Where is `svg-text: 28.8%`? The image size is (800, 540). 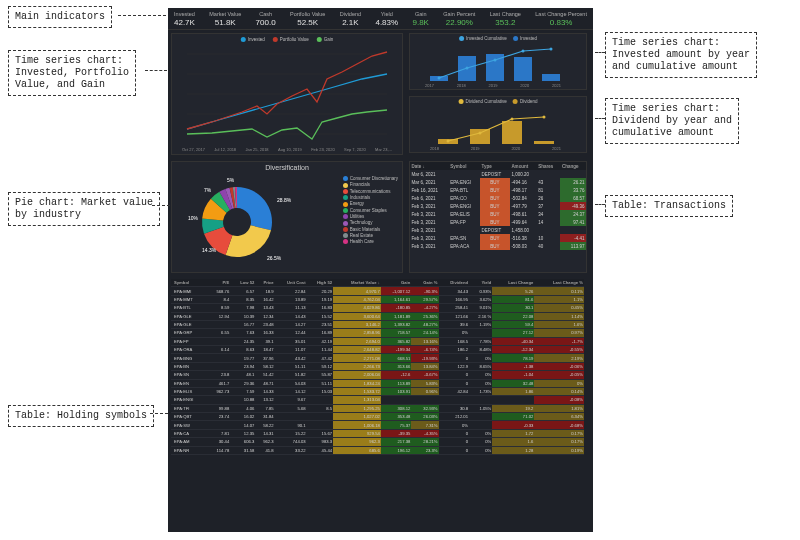 svg-text: 28.8% is located at coordinates (284, 200).